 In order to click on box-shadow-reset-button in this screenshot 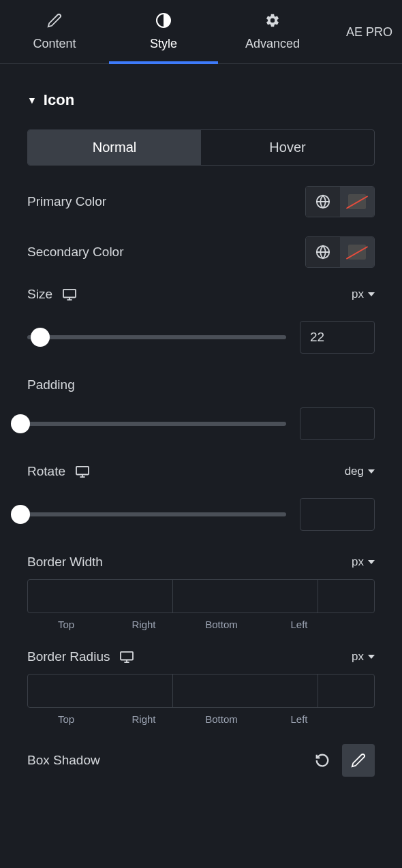, I will do `click(322, 760)`.